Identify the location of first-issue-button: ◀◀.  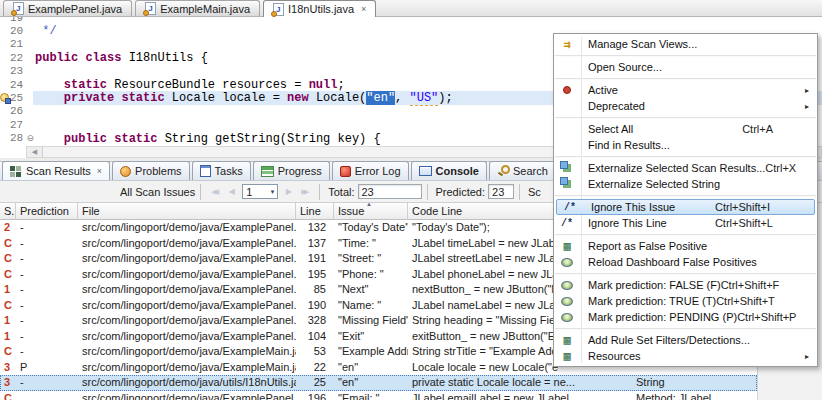
(215, 192).